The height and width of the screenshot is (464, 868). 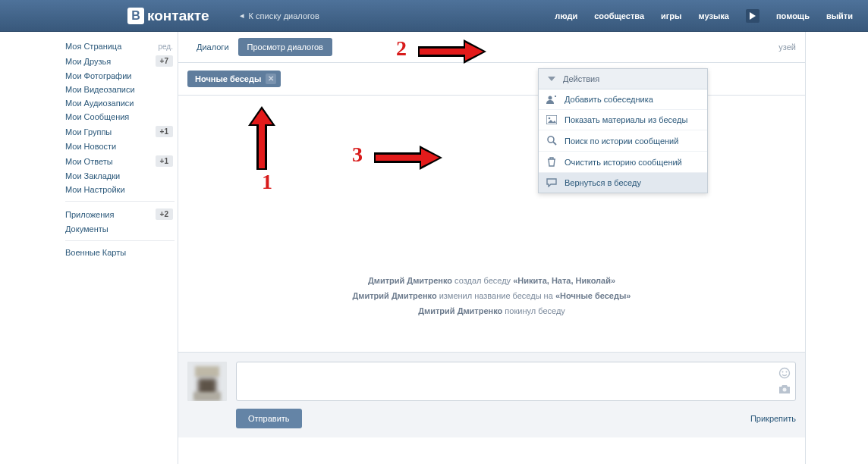 I want to click on sidebar-counter: +2, so click(x=164, y=214).